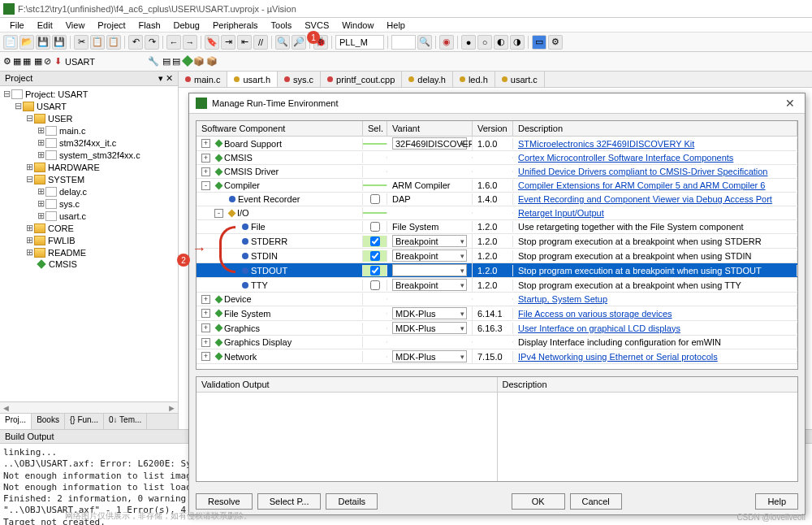 This screenshot has height=525, width=812. What do you see at coordinates (283, 42) in the screenshot?
I see `find-icon: 🔍` at bounding box center [283, 42].